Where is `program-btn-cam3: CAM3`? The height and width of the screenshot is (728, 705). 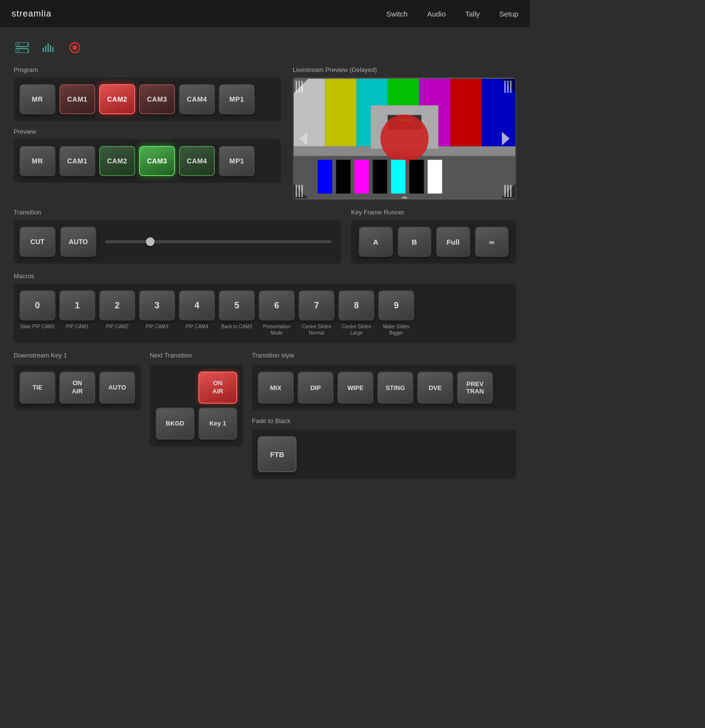 program-btn-cam3: CAM3 is located at coordinates (157, 99).